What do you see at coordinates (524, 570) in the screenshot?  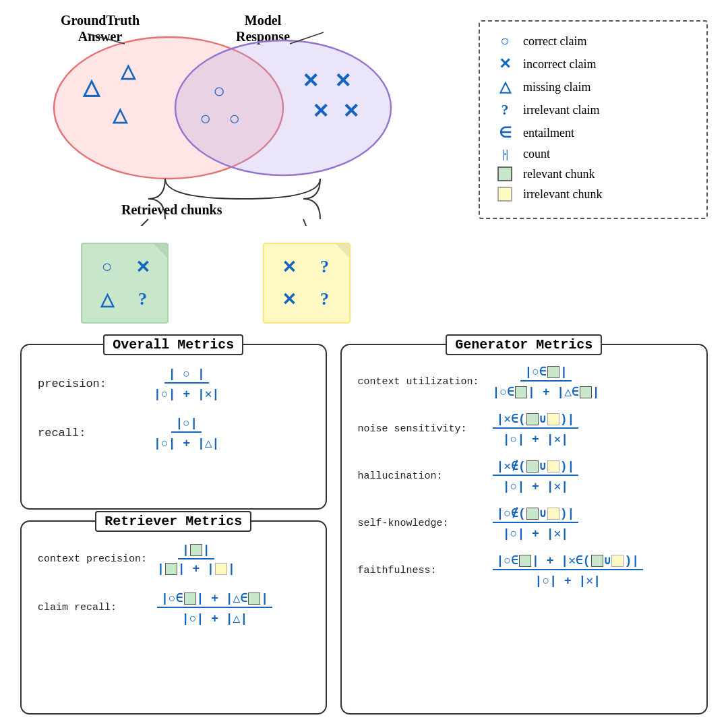 I see `faithfulness-row: faithfulness: |○∈| + |✕∈(∪)| |○| + |✕|` at bounding box center [524, 570].